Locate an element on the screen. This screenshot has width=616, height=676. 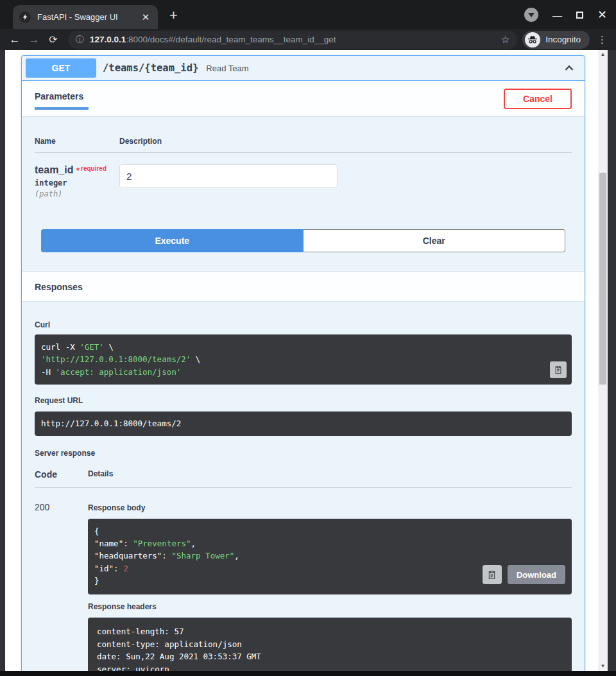
browser-toolbar: ← → ⟳ ⓘ 127.0.0.1:8000/docs#/default/rea… is located at coordinates (308, 40).